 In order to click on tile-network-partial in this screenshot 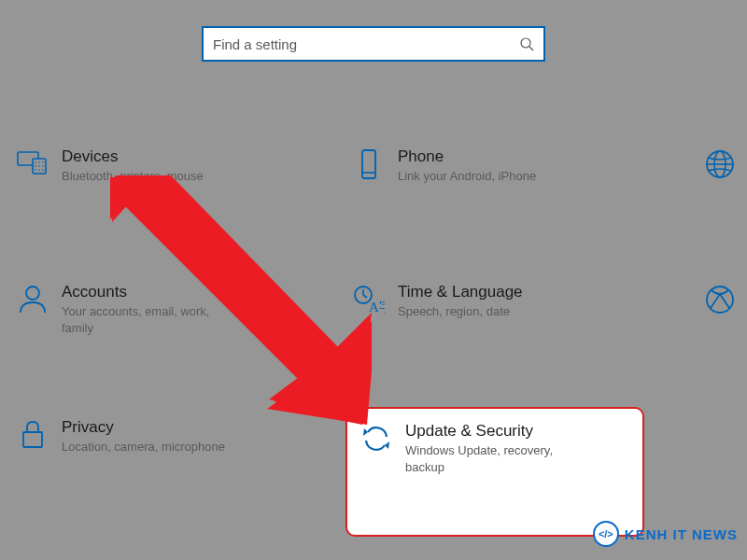, I will do `click(717, 198)`.